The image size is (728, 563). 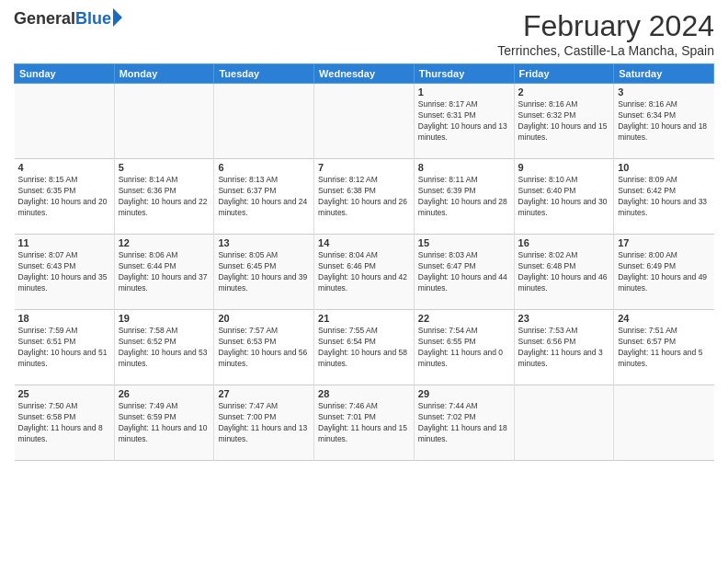 I want to click on calendar-week-5: 25Sunrise: 7:50 AMSunset: 6:58 PMDayligh…, so click(x=364, y=423).